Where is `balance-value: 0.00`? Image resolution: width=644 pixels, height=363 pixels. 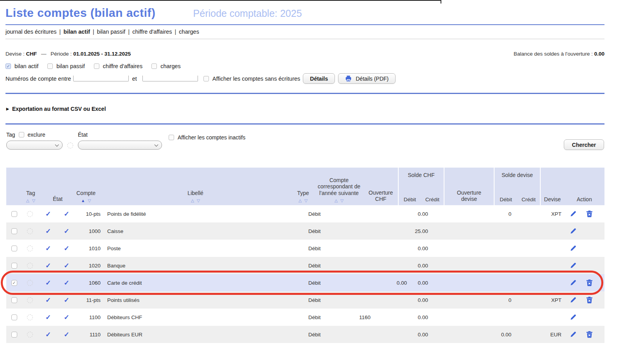 balance-value: 0.00 is located at coordinates (599, 54).